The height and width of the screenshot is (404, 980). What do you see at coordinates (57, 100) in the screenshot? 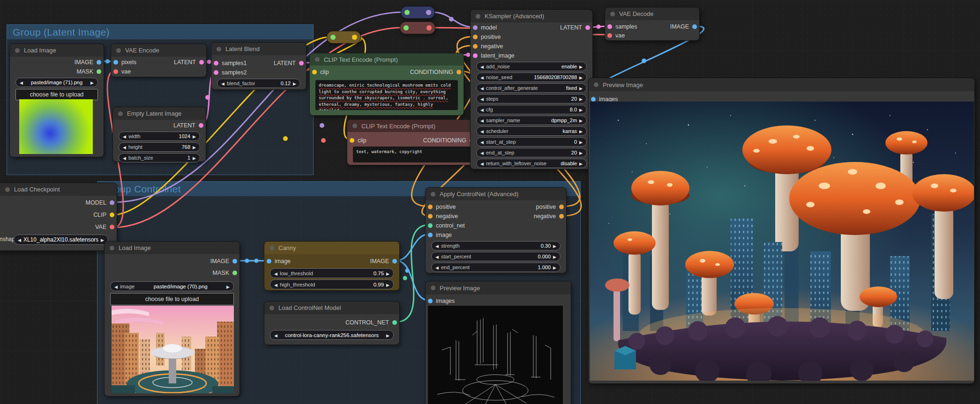
I see `node-load-image-top: Load Image IMAGE MASK pasted/image (71).…` at bounding box center [57, 100].